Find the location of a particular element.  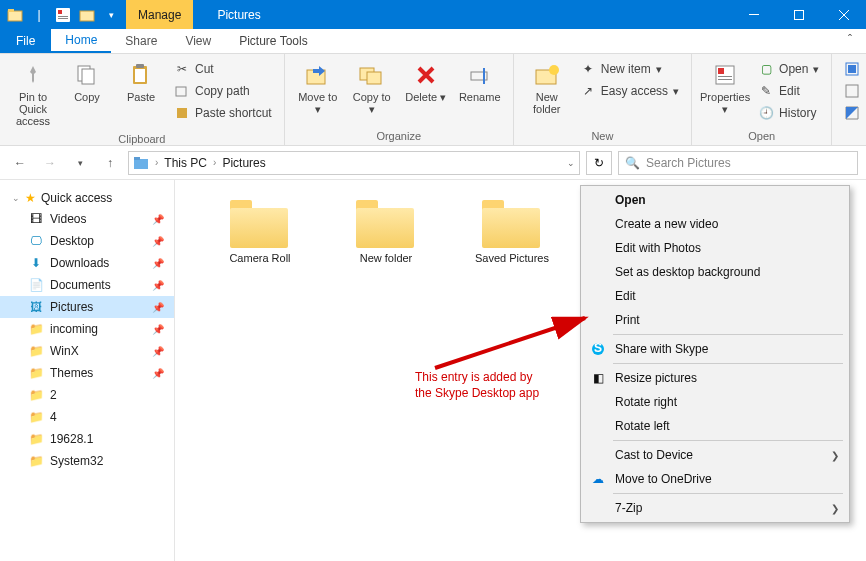

copy-button: Copy is located at coordinates (87, 82).